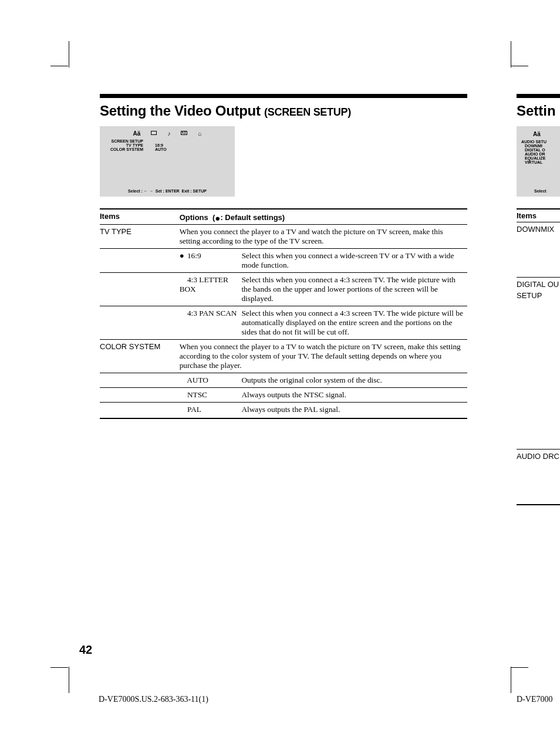 This screenshot has width=560, height=740. What do you see at coordinates (323, 237) in the screenshot?
I see `item-intro: When you connect the player to a TV and …` at bounding box center [323, 237].